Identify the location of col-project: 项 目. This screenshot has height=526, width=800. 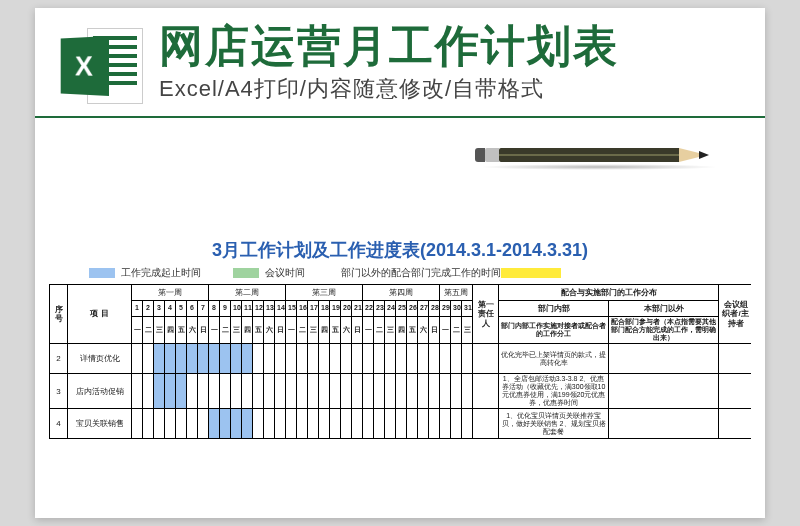
(100, 314).